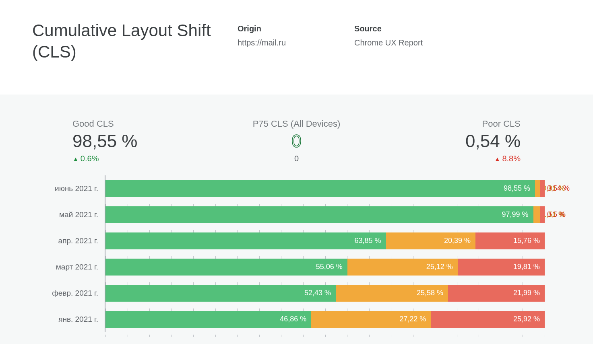  What do you see at coordinates (388, 29) in the screenshot?
I see `source-label: Source` at bounding box center [388, 29].